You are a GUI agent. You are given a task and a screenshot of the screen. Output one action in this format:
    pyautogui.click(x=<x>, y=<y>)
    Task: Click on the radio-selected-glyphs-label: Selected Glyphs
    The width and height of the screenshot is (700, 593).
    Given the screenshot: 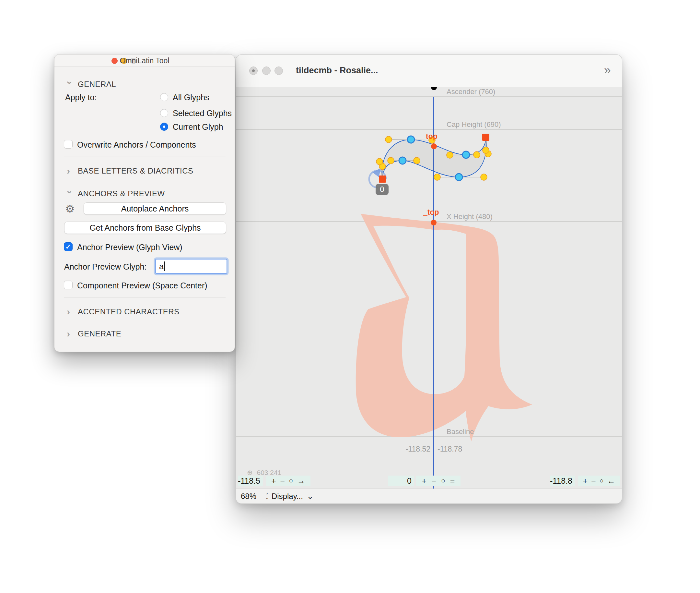 What is the action you would take?
    pyautogui.click(x=202, y=113)
    